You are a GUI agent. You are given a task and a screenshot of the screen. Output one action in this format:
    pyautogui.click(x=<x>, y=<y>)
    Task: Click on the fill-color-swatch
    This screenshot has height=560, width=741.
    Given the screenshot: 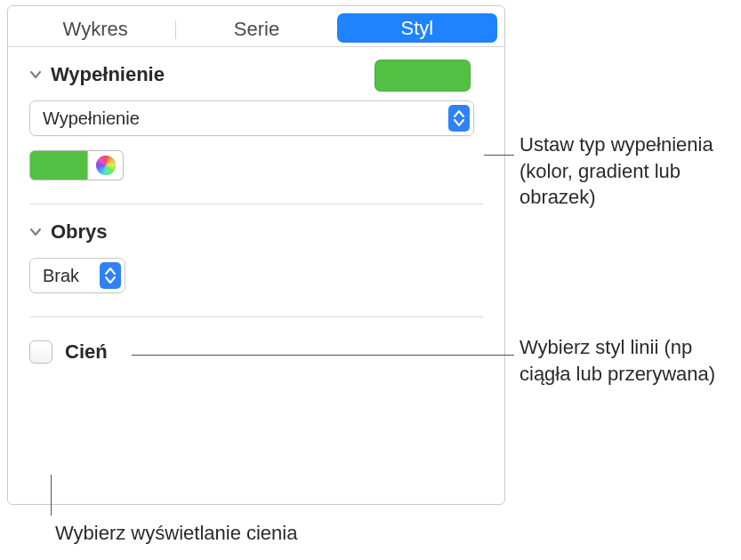 What is the action you would take?
    pyautogui.click(x=59, y=165)
    